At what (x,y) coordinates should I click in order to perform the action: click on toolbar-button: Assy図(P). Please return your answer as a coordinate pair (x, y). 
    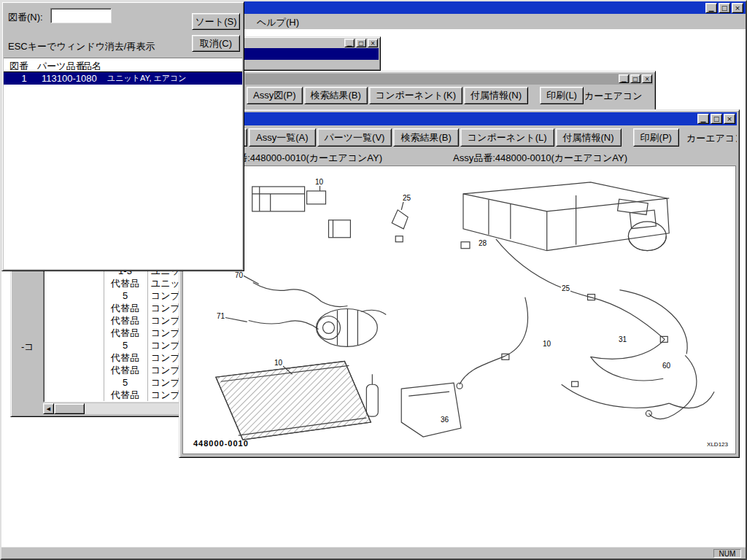
    Looking at the image, I should click on (274, 96).